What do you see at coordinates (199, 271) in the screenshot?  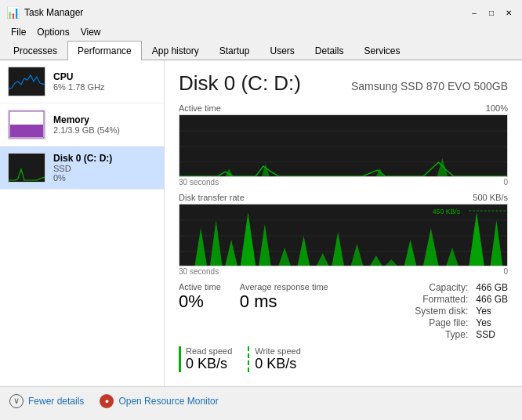 I see `chart2-time: 30 seconds` at bounding box center [199, 271].